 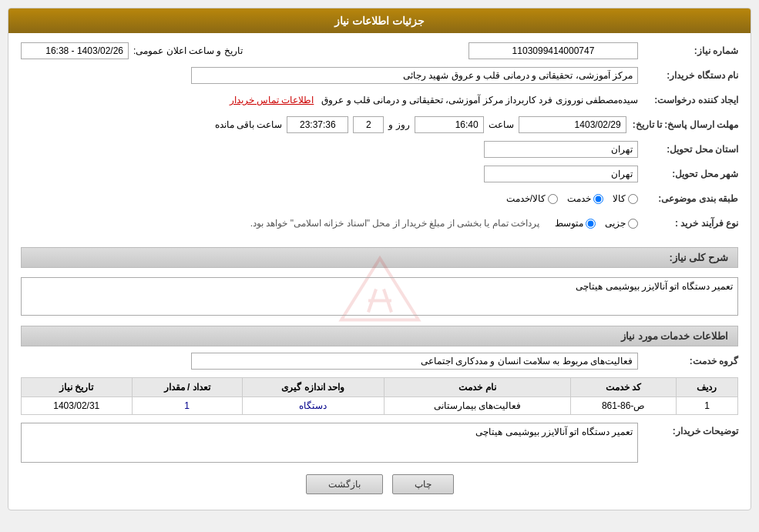 What do you see at coordinates (379, 21) in the screenshot?
I see `page-title: جزئیات اطلاعات نیاز` at bounding box center [379, 21].